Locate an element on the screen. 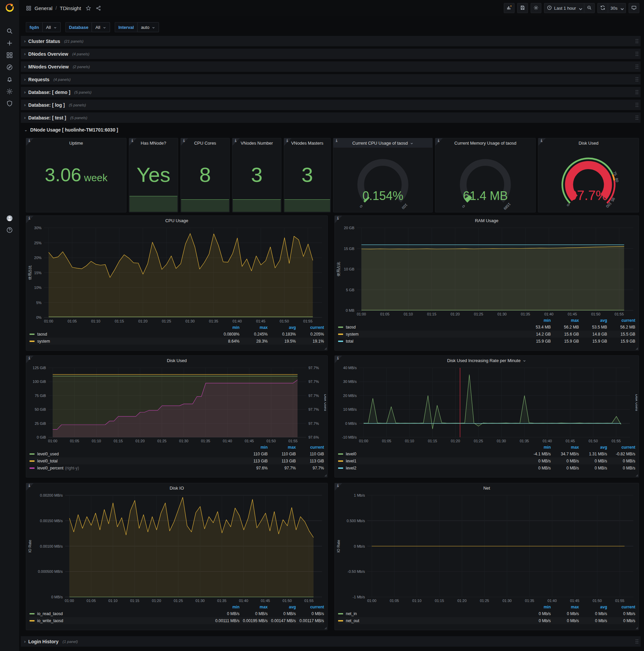 Image resolution: width=644 pixels, height=651 pixels. save-dashboard-button is located at coordinates (523, 8).